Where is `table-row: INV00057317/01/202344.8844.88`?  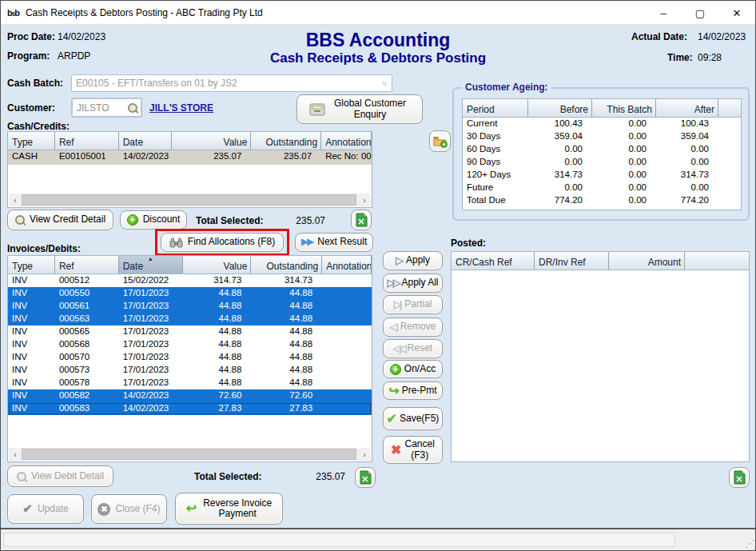
table-row: INV00057317/01/202344.8844.88 is located at coordinates (190, 370).